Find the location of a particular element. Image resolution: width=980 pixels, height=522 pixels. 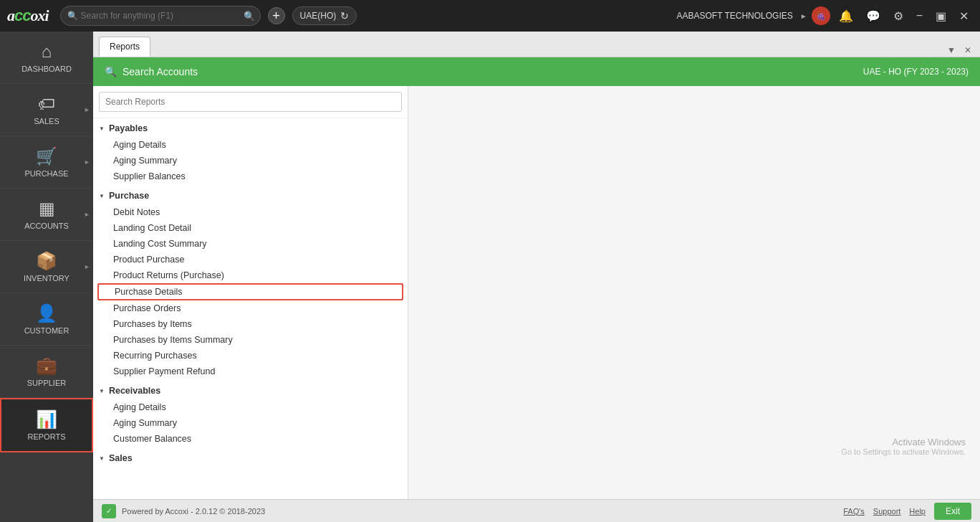

global-search-wrap: 🔍 🔍 is located at coordinates (160, 16).